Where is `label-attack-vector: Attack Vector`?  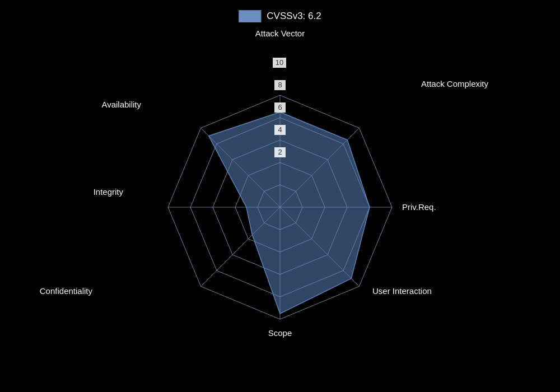
label-attack-vector: Attack Vector is located at coordinates (280, 34).